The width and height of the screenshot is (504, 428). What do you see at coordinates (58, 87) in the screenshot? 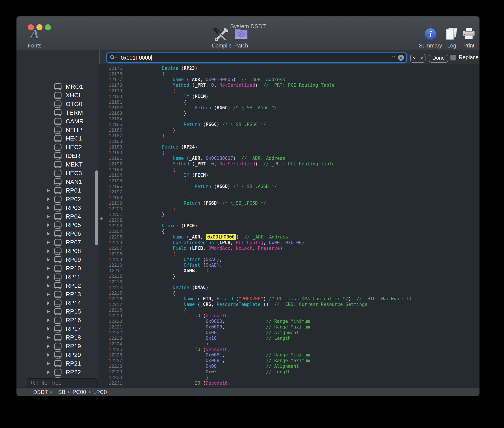
I see `sidebar-item-MRO1: MRO1` at bounding box center [58, 87].